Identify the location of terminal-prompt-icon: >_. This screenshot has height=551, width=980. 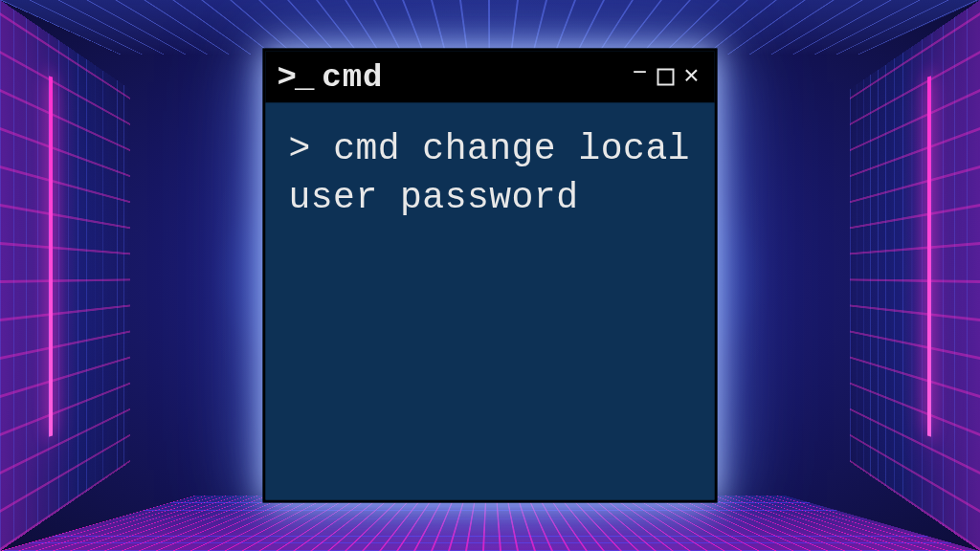
(295, 77).